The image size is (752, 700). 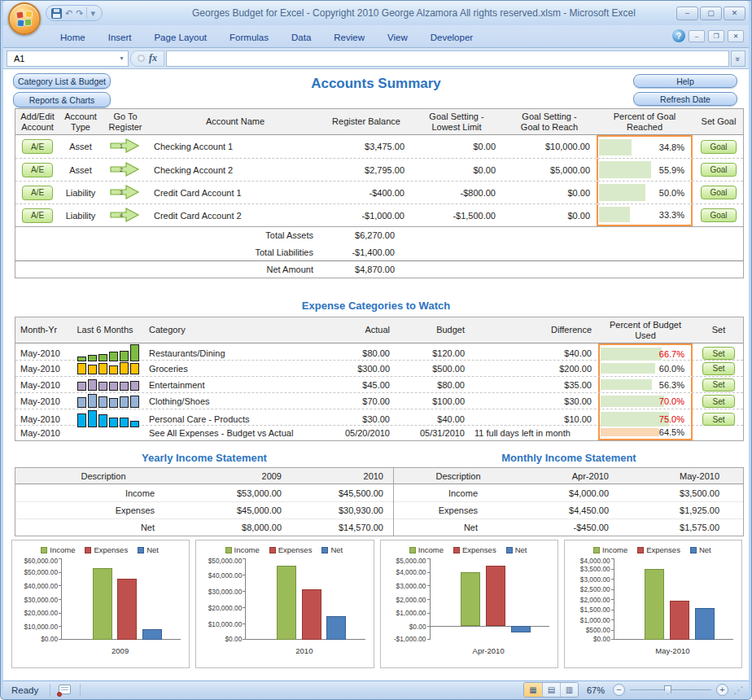 I want to click on expense-row: May-2010Groceries$300.00$500.00$200.0060…, so click(x=379, y=368).